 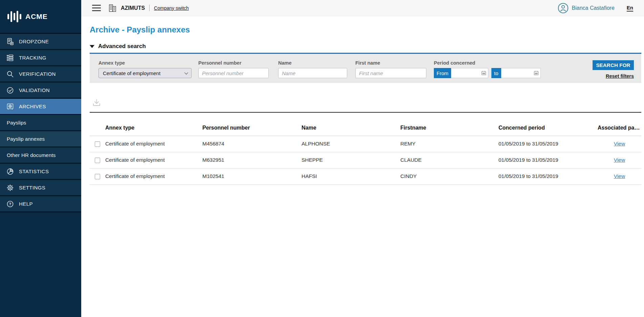 What do you see at coordinates (37, 74) in the screenshot?
I see `sidebar-item-label: VERIFICATION` at bounding box center [37, 74].